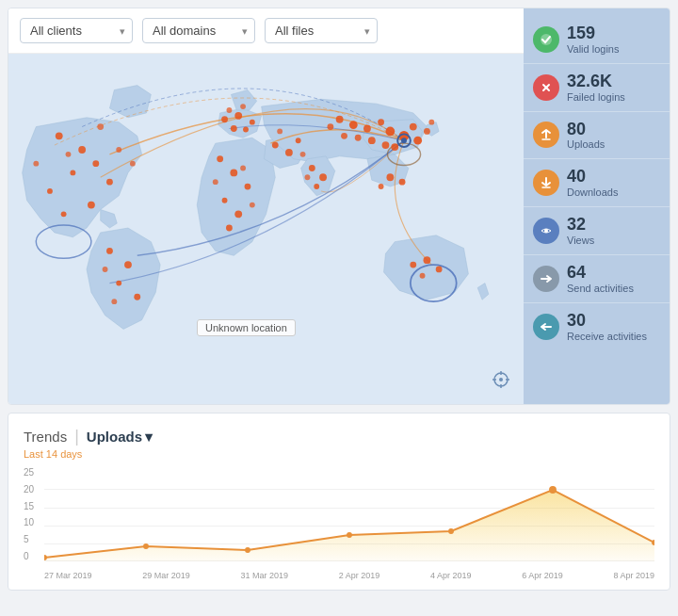 The height and width of the screenshot is (616, 678). Describe the element at coordinates (199, 30) in the screenshot. I see `domains-filter: All domains` at that location.